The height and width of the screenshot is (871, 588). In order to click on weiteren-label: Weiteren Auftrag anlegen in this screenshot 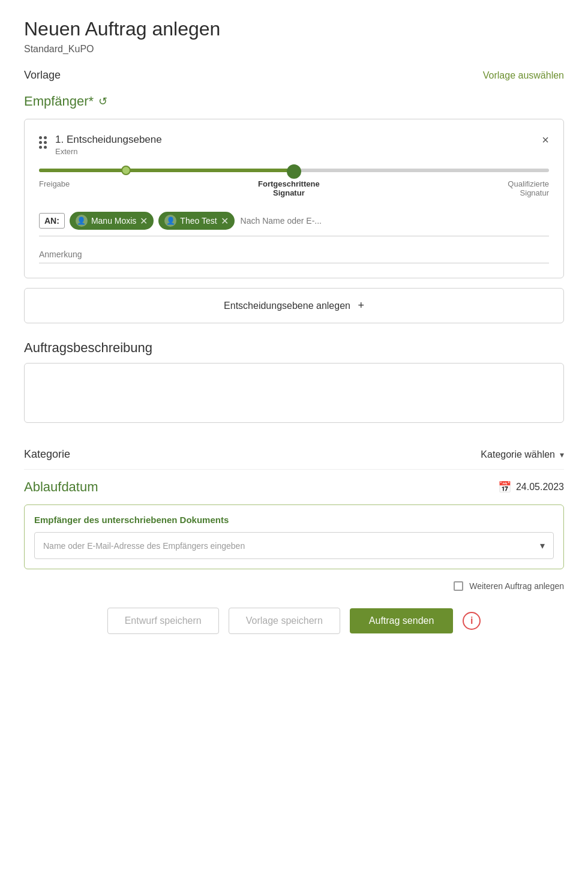, I will do `click(517, 586)`.